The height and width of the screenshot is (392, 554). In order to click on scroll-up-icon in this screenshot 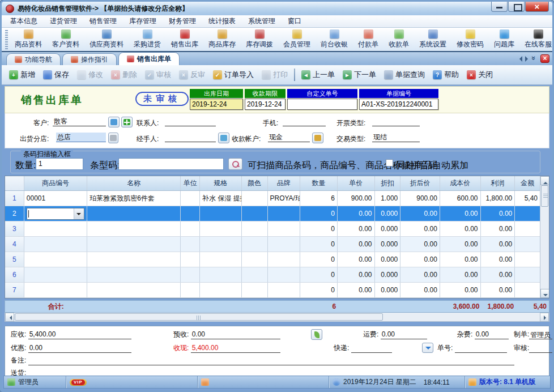, I will do `click(545, 181)`.